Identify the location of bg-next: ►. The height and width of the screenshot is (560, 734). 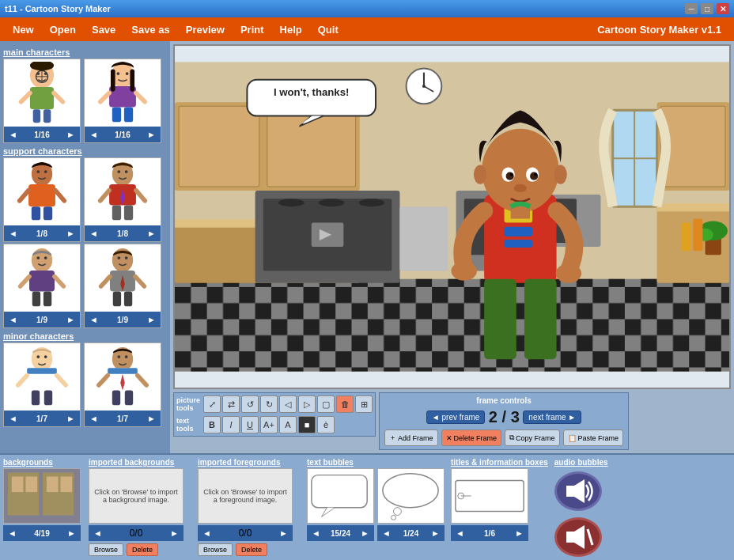
(71, 533).